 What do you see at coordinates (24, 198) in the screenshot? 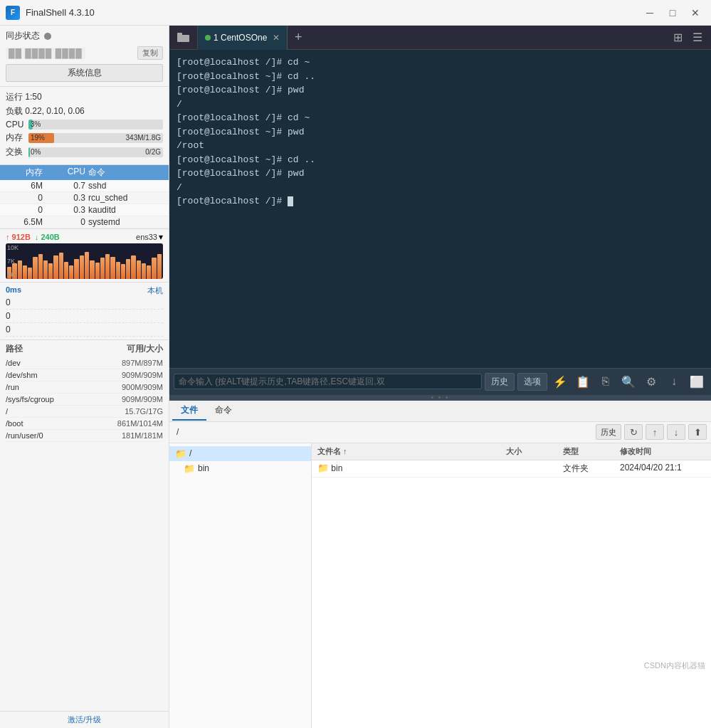
I see `proc-mem-1: 0` at bounding box center [24, 198].